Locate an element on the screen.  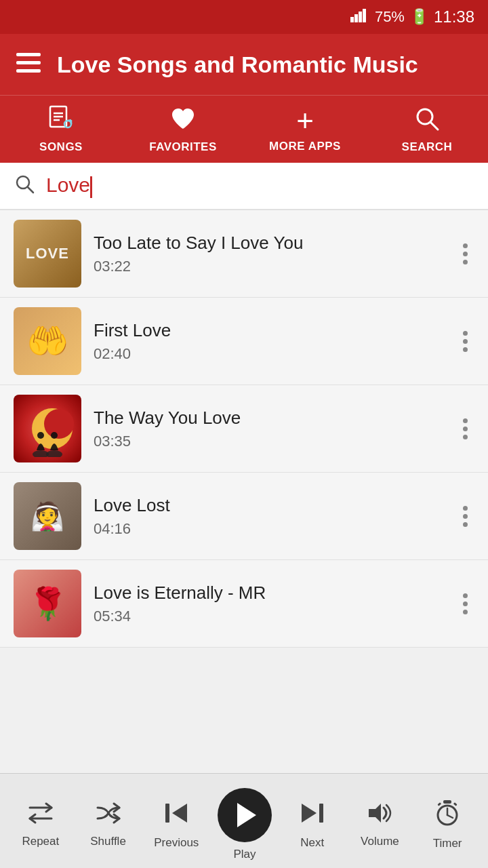
song-info: First Love 02:40 is located at coordinates (268, 342).